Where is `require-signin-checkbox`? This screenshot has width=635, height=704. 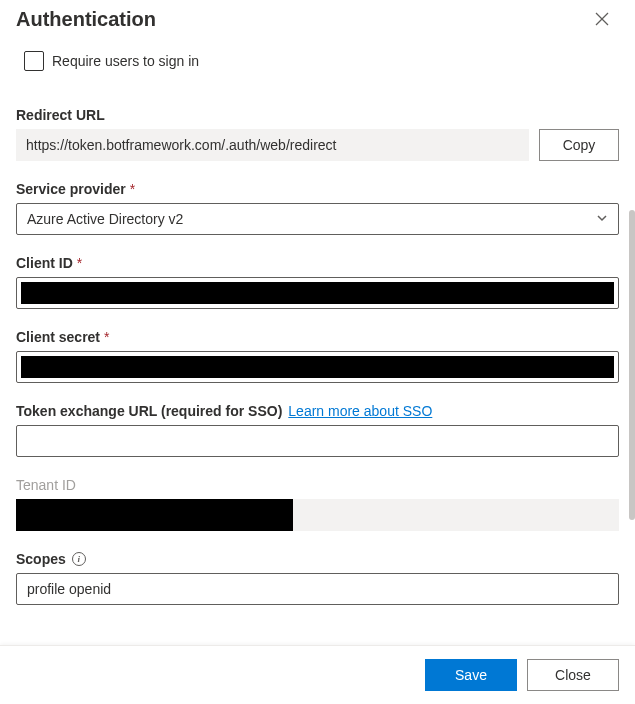
require-signin-checkbox is located at coordinates (34, 61).